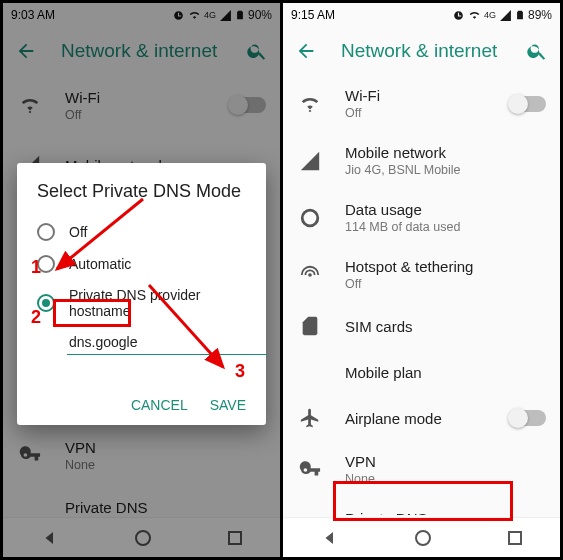 This screenshot has height=560, width=563. Describe the element at coordinates (423, 538) in the screenshot. I see `nav-home-icon` at that location.